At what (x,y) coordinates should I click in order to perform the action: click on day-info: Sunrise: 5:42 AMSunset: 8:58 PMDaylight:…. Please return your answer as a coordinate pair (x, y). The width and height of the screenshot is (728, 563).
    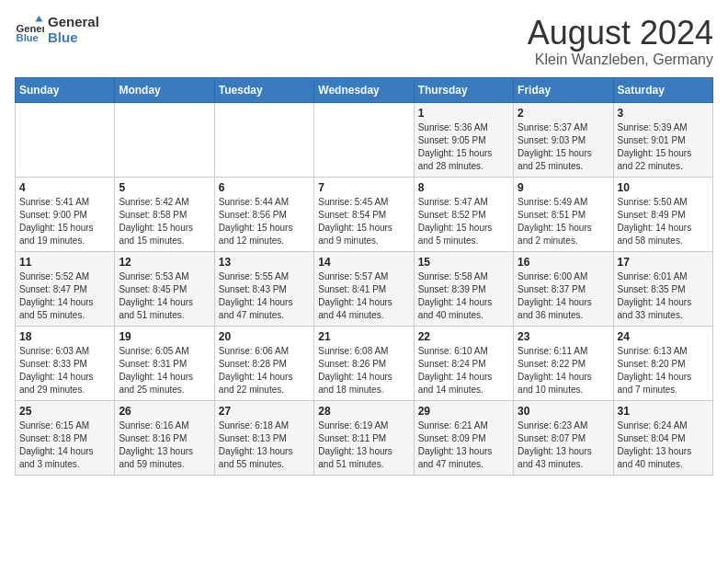
    Looking at the image, I should click on (164, 222).